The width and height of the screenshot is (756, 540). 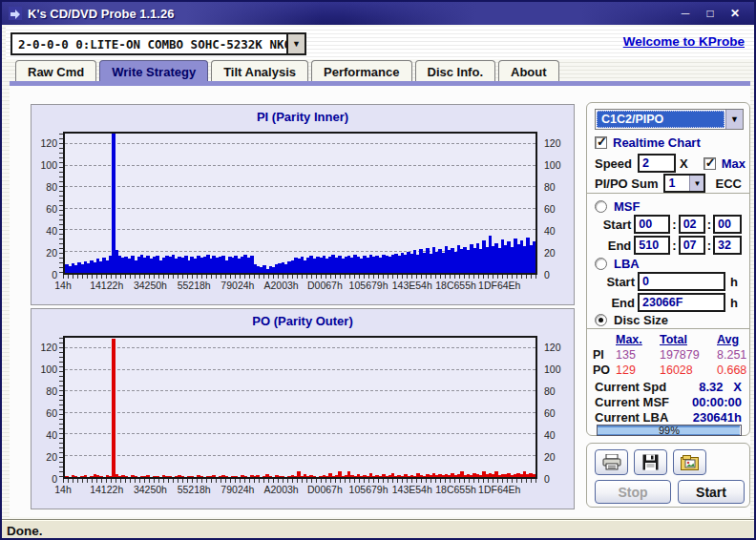 What do you see at coordinates (626, 183) in the screenshot?
I see `pipo-sum-label: PI/PO Sum` at bounding box center [626, 183].